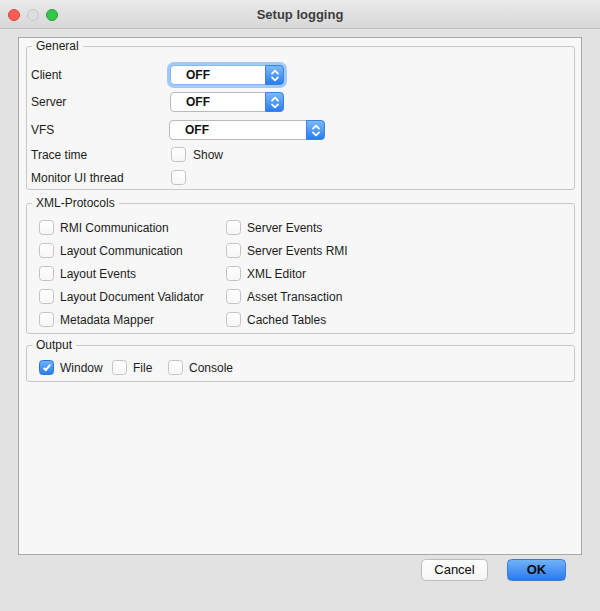 The image size is (600, 611). What do you see at coordinates (227, 75) in the screenshot?
I see `client-dropdown: OFF` at bounding box center [227, 75].